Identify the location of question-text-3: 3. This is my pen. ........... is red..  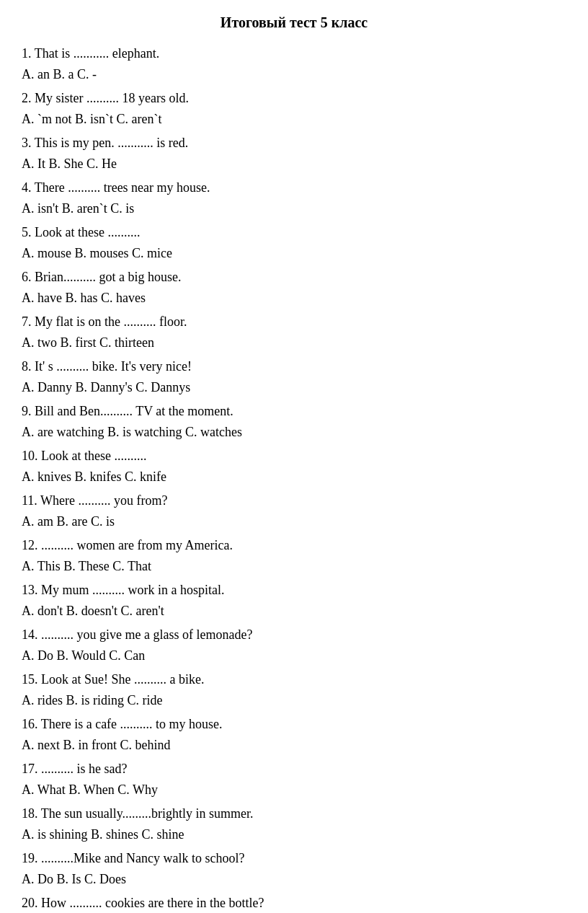
(294, 143).